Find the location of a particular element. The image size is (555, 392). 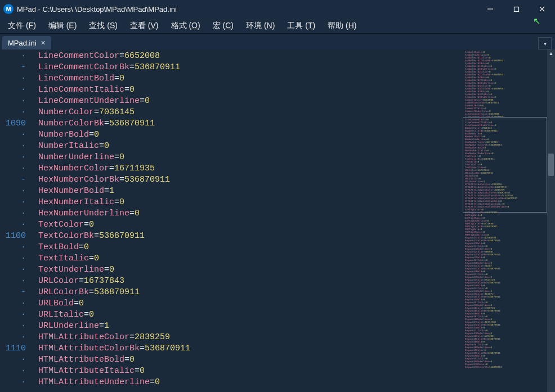

code-line: TextColorBk=536870911 is located at coordinates (250, 236).